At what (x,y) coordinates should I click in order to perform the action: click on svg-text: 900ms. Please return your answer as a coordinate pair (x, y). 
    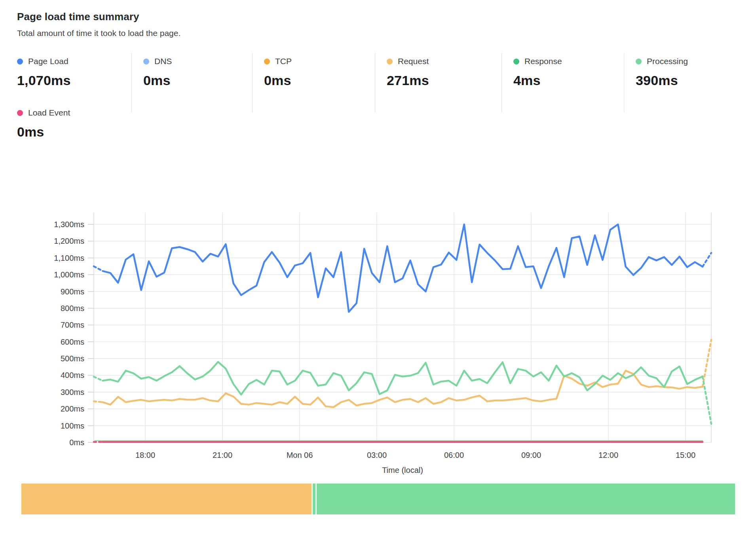
    Looking at the image, I should click on (72, 292).